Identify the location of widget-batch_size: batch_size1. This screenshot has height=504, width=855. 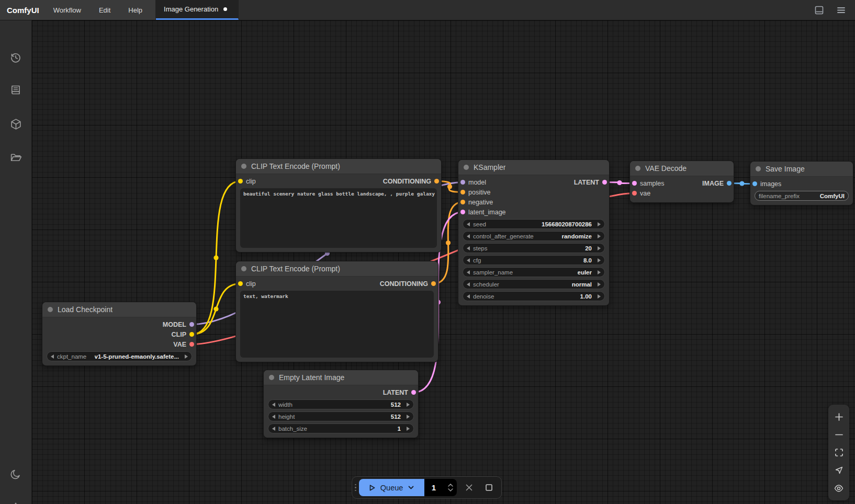
(341, 429).